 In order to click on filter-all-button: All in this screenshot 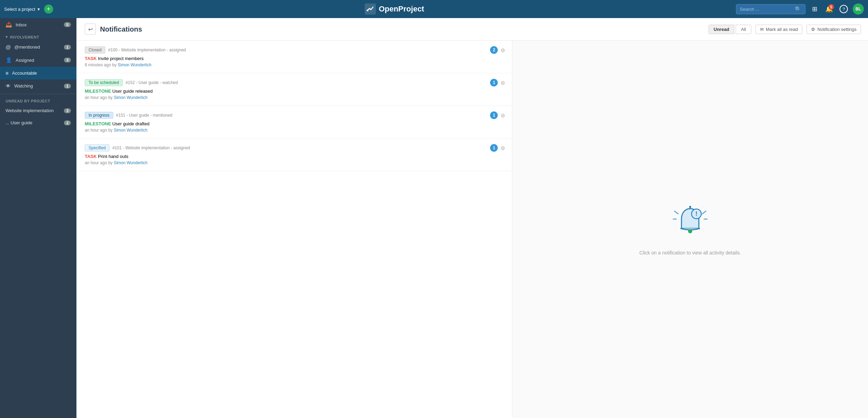, I will do `click(743, 29)`.